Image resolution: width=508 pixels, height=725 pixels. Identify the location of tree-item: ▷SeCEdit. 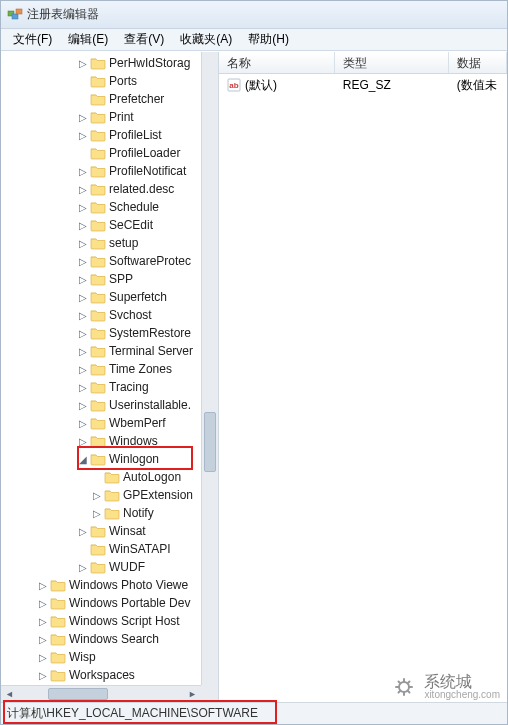
(101, 225).